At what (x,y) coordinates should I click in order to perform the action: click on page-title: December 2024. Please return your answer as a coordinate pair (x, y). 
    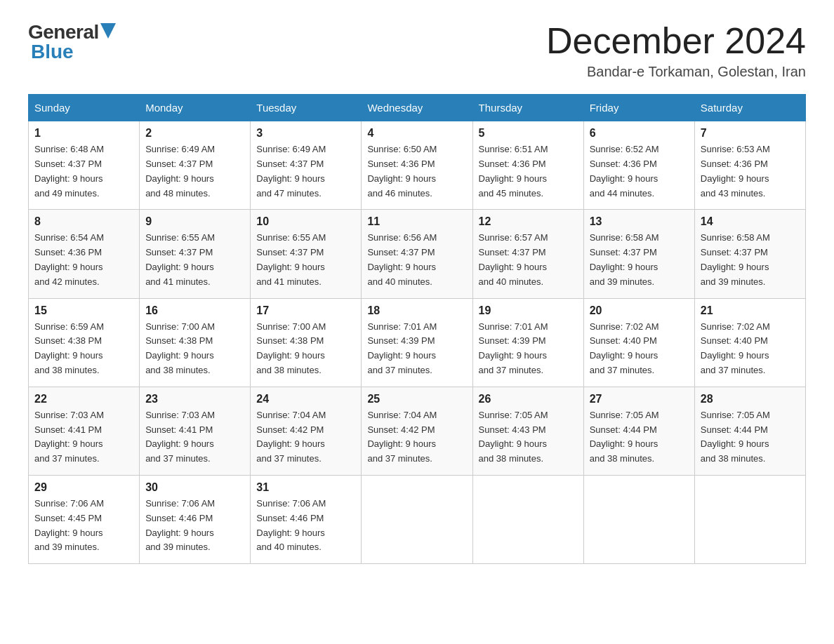
    Looking at the image, I should click on (676, 41).